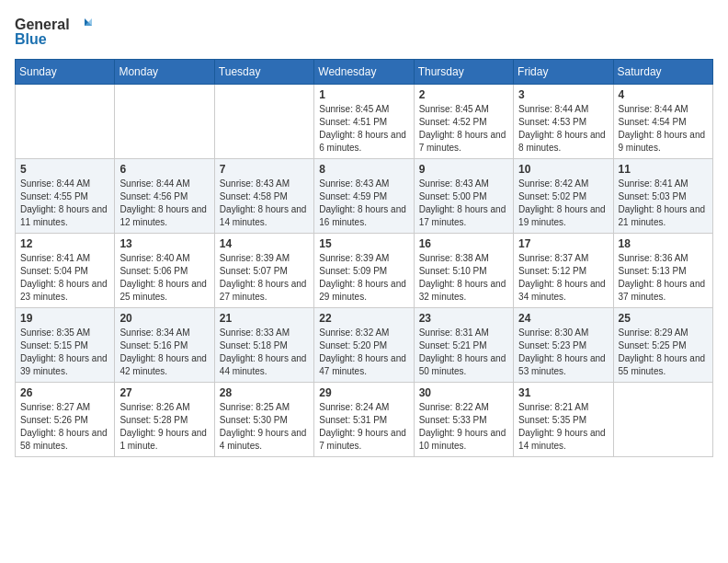 The image size is (728, 563). What do you see at coordinates (463, 197) in the screenshot?
I see `calendar-day-cell: 9Sunrise: 8:43 AM Sunset: 5:00 PM Daylig…` at bounding box center [463, 197].